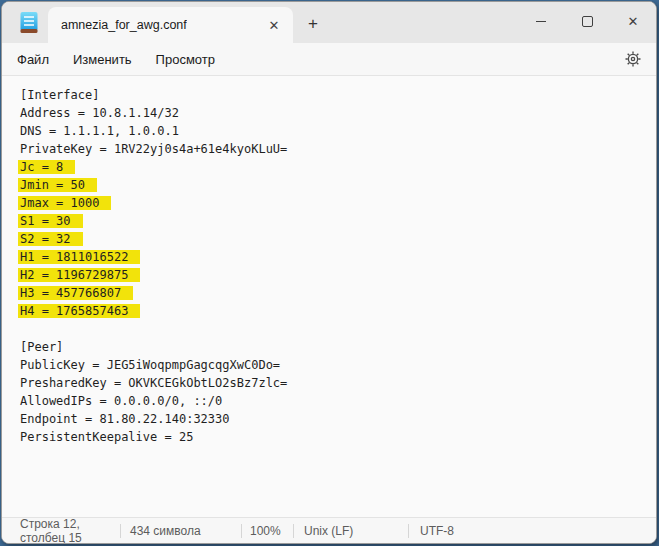 The height and width of the screenshot is (546, 659). I want to click on editor-line: PrivateKey = 1RV22yj0s4a+61e4kyoKLuU=, so click(338, 149).